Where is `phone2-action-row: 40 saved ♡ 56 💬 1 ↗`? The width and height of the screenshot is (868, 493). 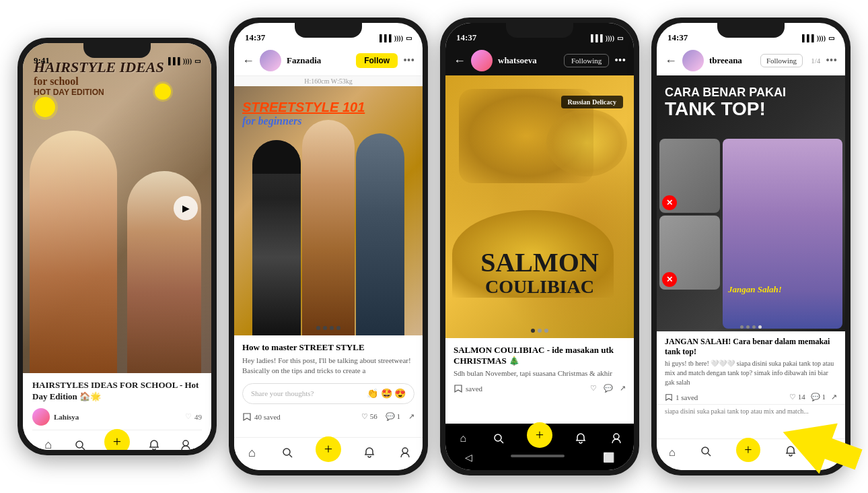
phone2-action-row: 40 saved ♡ 56 💬 1 ↗ is located at coordinates (328, 417).